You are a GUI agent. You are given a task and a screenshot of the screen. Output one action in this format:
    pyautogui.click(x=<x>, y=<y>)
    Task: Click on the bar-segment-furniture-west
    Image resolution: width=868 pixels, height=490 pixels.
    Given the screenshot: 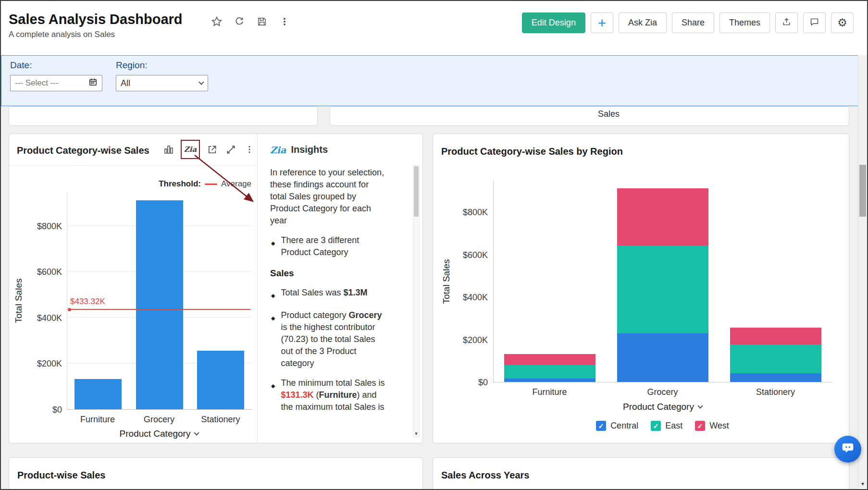 What is the action you would take?
    pyautogui.click(x=550, y=359)
    